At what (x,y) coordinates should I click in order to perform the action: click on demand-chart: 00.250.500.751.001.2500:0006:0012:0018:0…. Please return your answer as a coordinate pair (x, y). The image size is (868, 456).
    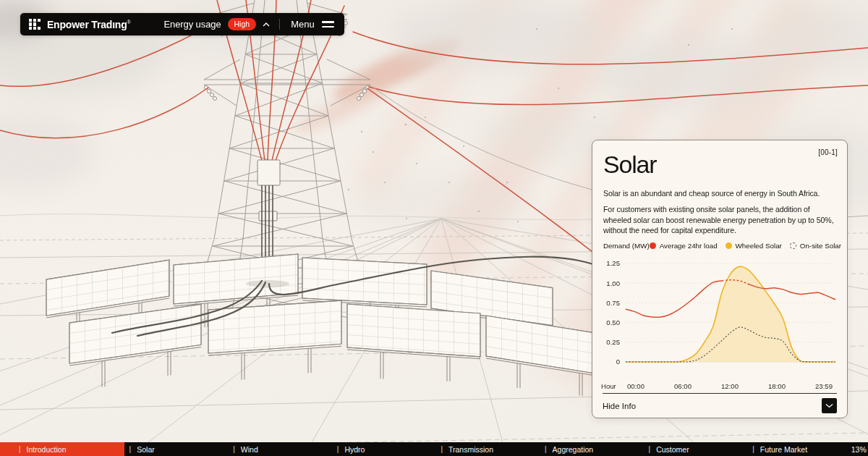
    Looking at the image, I should click on (720, 323).